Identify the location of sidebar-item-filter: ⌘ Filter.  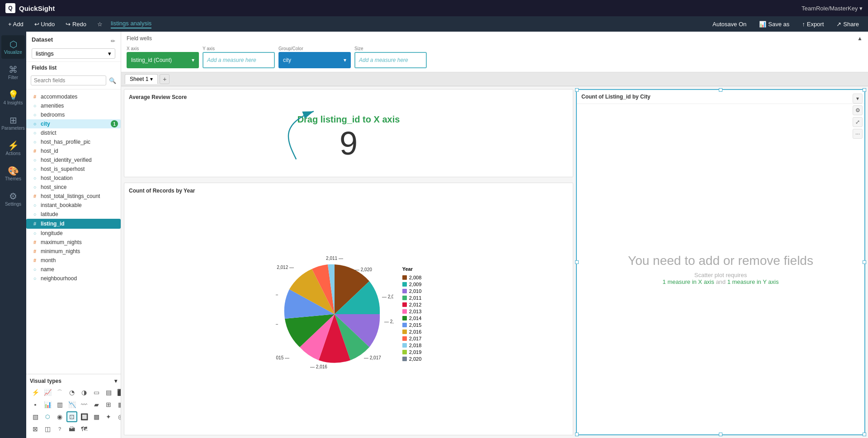
(13, 72).